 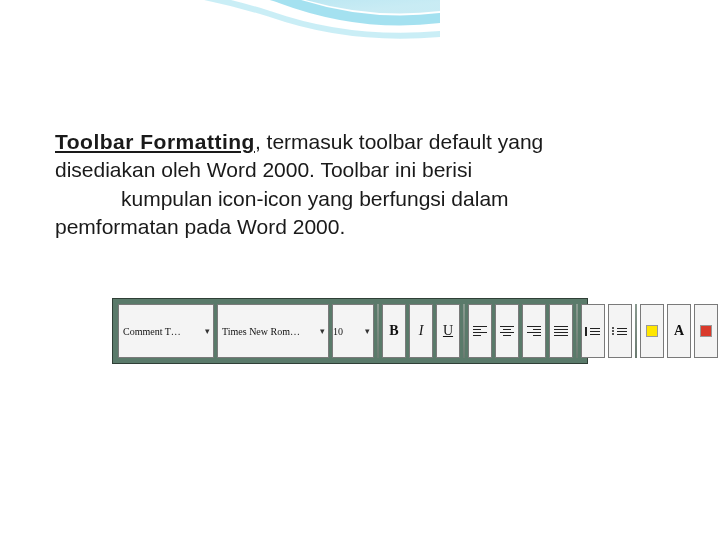 What do you see at coordinates (200, 226) in the screenshot?
I see `para4: pemformatan pada Word 2000.` at bounding box center [200, 226].